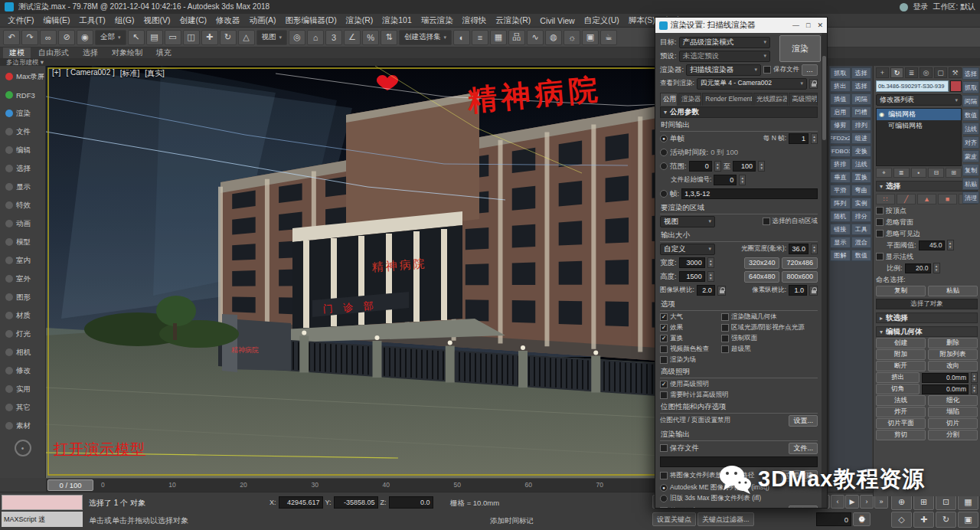  What do you see at coordinates (690, 349) in the screenshot?
I see `option-checkbox-item: 视频颜色检查` at bounding box center [690, 349].